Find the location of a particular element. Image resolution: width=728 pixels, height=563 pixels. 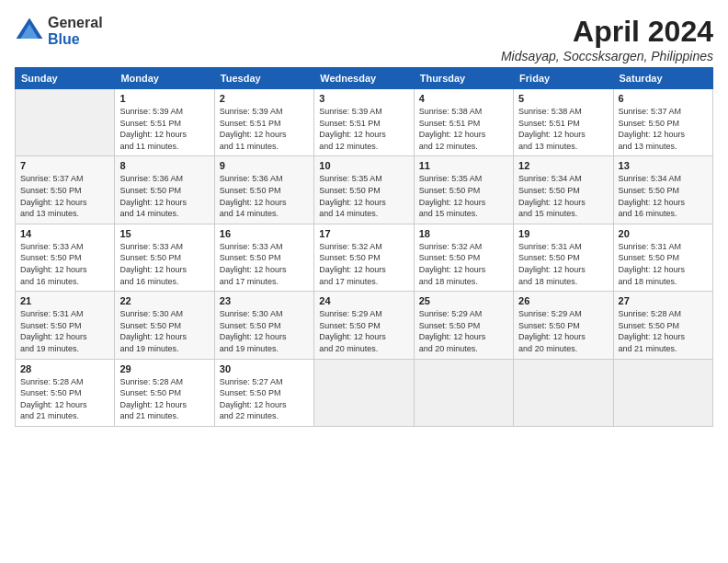

day-number: 11 is located at coordinates (463, 166).